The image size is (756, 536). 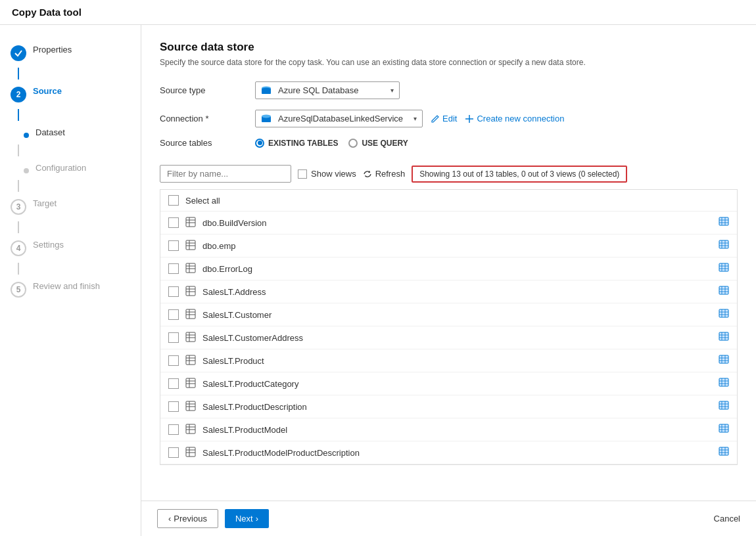 I want to click on section-desc: Specify the source data store for the co…, so click(x=448, y=62).